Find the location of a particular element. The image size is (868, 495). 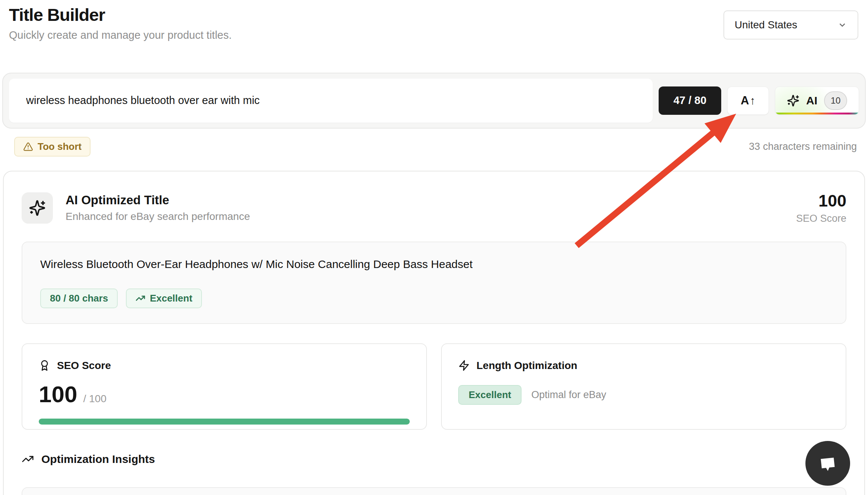

seo-score-card: SEO Score 100 / 100 is located at coordinates (224, 387).